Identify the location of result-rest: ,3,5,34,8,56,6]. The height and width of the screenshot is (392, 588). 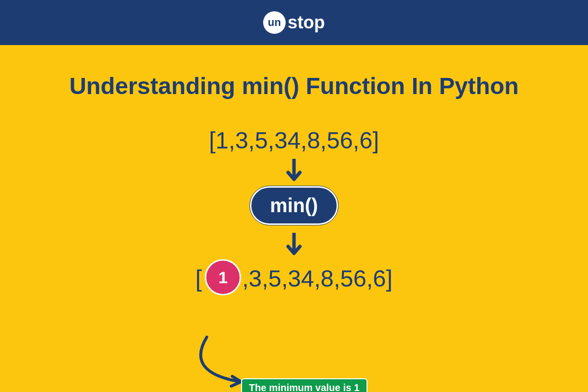
(318, 278).